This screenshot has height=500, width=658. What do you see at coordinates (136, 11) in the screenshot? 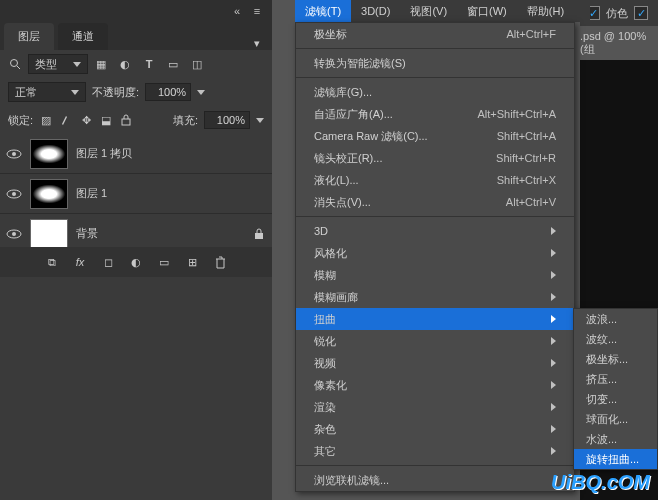
I see `panel-header: « ≡` at bounding box center [136, 11].